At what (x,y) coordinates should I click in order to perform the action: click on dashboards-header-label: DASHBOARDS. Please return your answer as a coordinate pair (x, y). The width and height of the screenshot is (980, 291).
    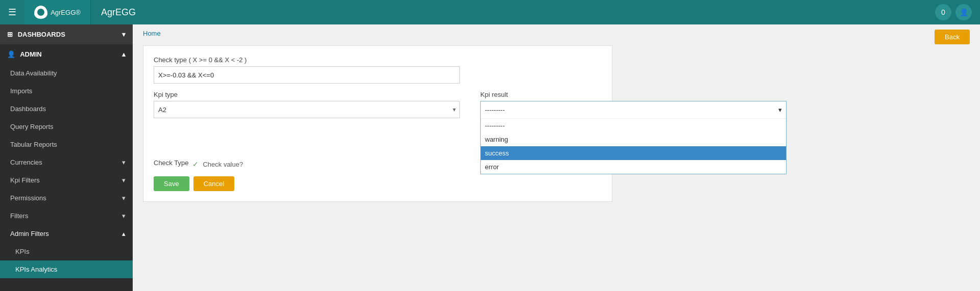
    Looking at the image, I should click on (42, 35).